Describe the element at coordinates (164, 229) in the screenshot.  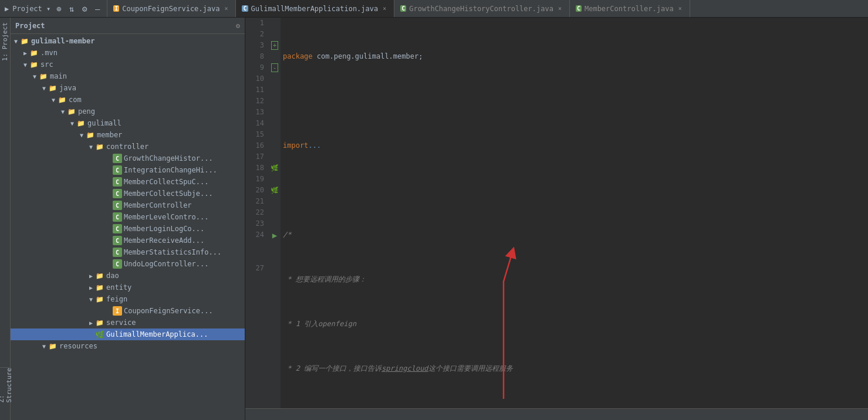
I see `tree-label: MemberLoginLogCo...` at that location.